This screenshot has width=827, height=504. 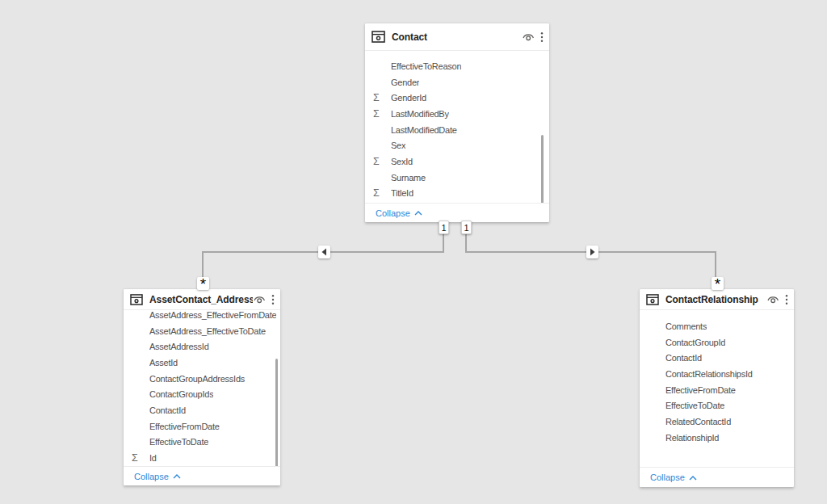 What do you see at coordinates (398, 145) in the screenshot?
I see `field-name: Sex` at bounding box center [398, 145].